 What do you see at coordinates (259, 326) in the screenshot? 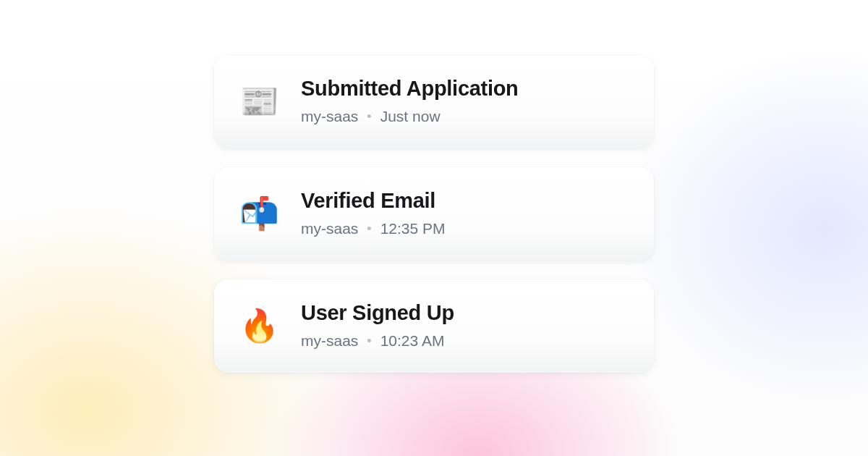
I see `fire-icon: 🔥` at bounding box center [259, 326].